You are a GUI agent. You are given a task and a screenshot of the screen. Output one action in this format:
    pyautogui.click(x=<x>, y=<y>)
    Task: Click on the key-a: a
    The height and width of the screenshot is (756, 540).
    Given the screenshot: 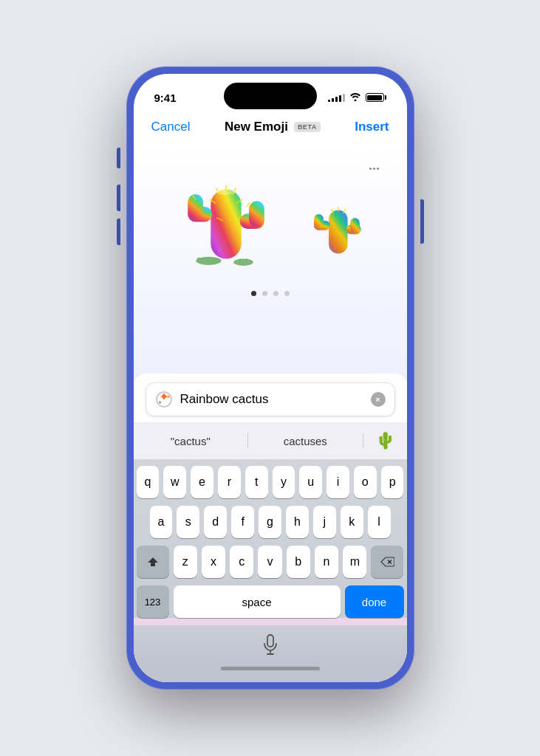 What is the action you would take?
    pyautogui.click(x=161, y=522)
    